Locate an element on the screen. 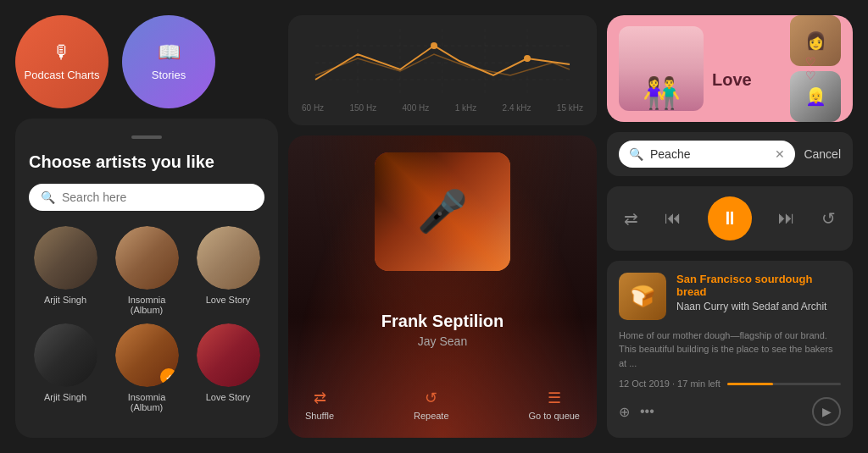  drag-handle is located at coordinates (147, 137).